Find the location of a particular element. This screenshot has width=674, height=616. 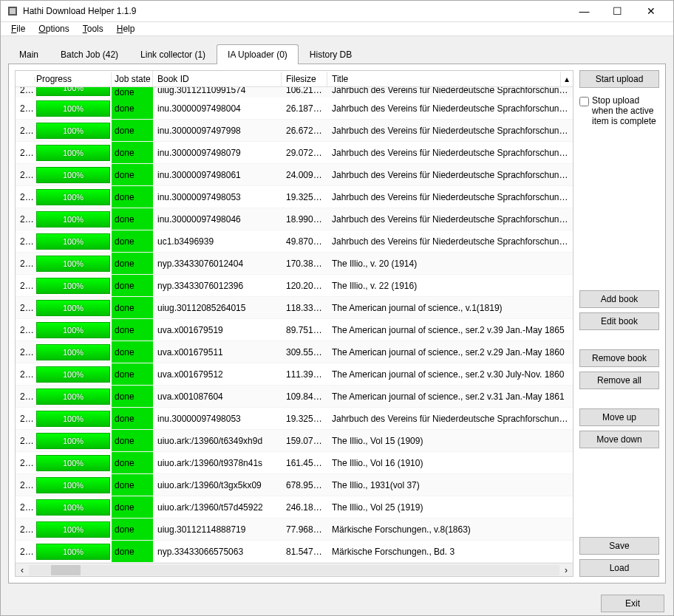

tab-history: History DB is located at coordinates (331, 55).